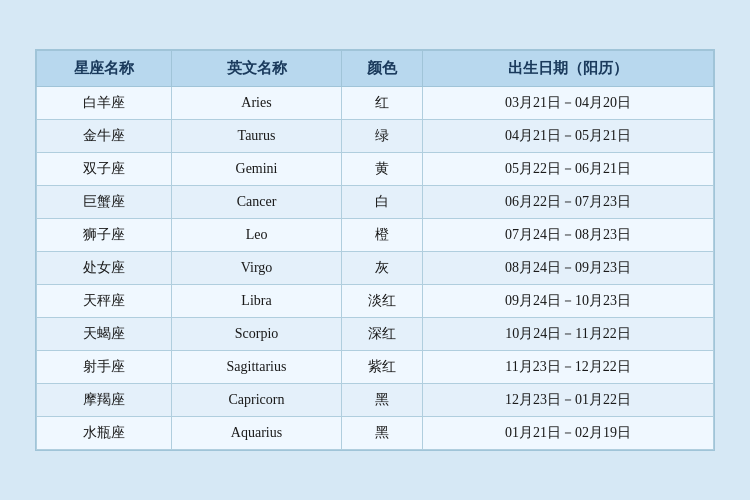 This screenshot has width=750, height=500. Describe the element at coordinates (382, 236) in the screenshot. I see `cell-color: 橙` at that location.